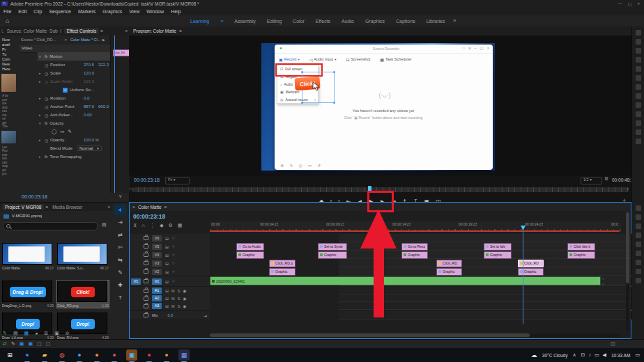  Describe the element at coordinates (150, 207) in the screenshot. I see `tab-sequence: Color Matte` at that location.